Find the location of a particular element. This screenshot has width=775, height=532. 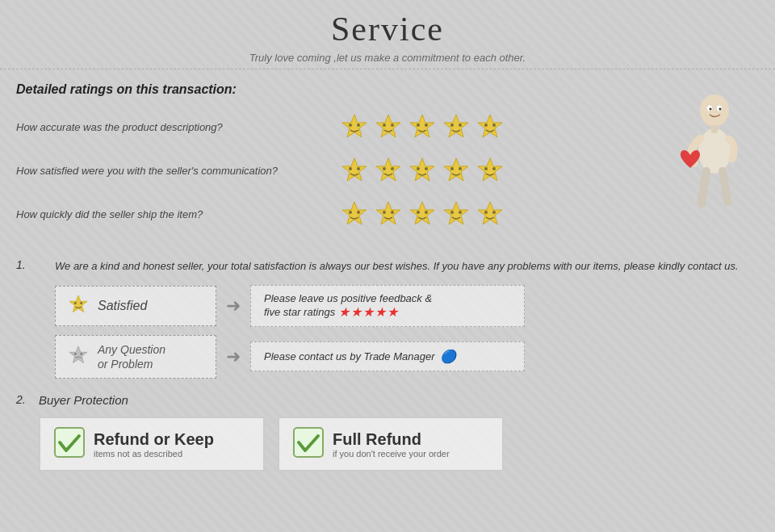

question-label: Any Question or Problem is located at coordinates (132, 357).